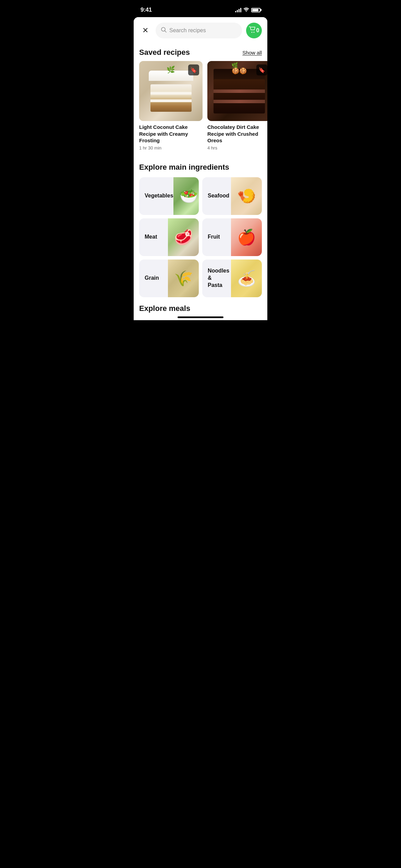 The width and height of the screenshot is (401, 868). I want to click on home-bar, so click(200, 317).